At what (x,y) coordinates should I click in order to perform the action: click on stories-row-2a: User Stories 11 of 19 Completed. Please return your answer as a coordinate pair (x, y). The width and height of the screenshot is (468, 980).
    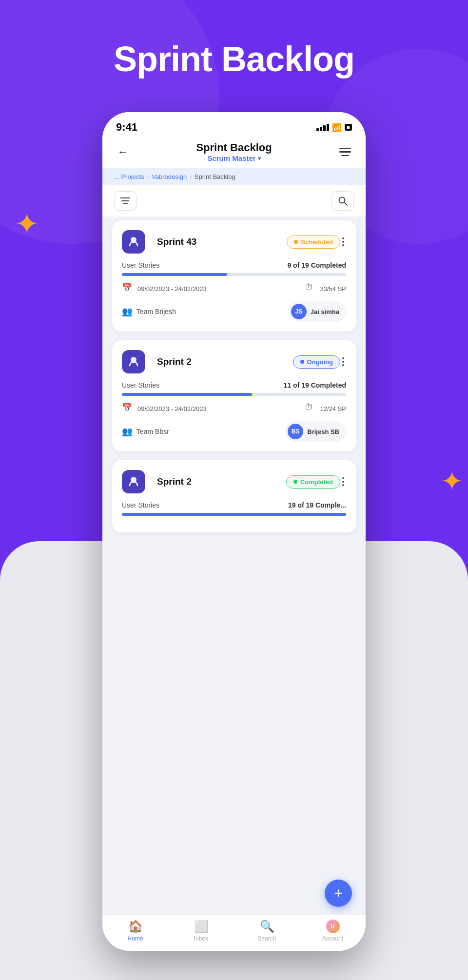
    Looking at the image, I should click on (234, 385).